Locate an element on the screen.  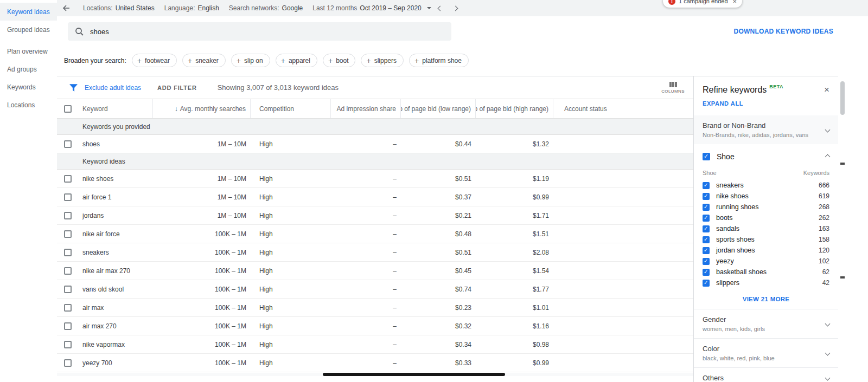
chip-slip-on: +slip on is located at coordinates (251, 61).